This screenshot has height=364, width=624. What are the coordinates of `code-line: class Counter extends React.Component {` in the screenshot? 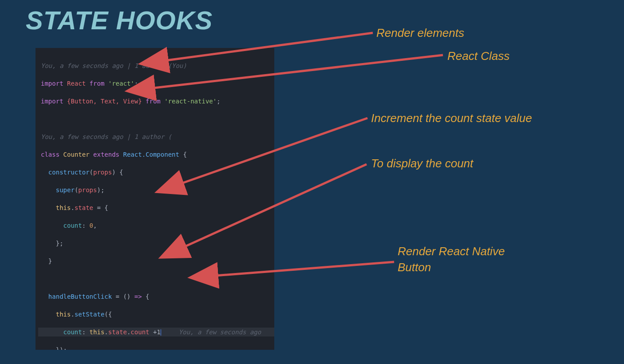 It's located at (156, 154).